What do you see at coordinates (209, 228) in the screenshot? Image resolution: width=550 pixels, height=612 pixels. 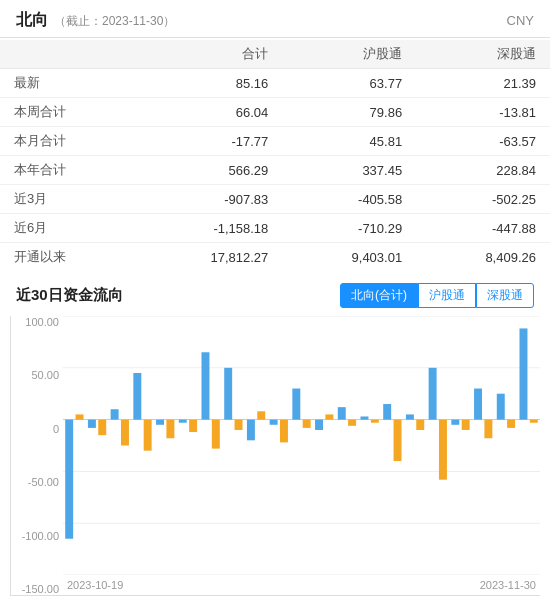 I see `row-total: -1,158.18` at bounding box center [209, 228].